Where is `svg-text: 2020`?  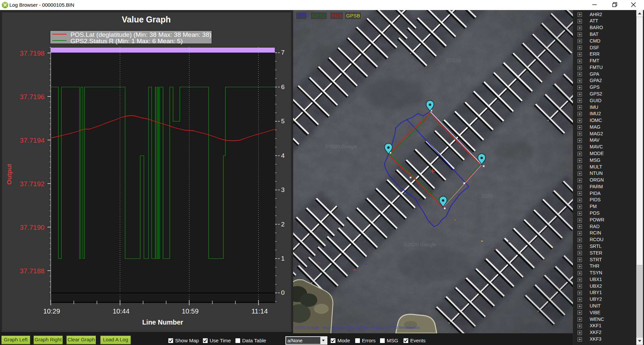
svg-text: 2020 is located at coordinates (486, 196).